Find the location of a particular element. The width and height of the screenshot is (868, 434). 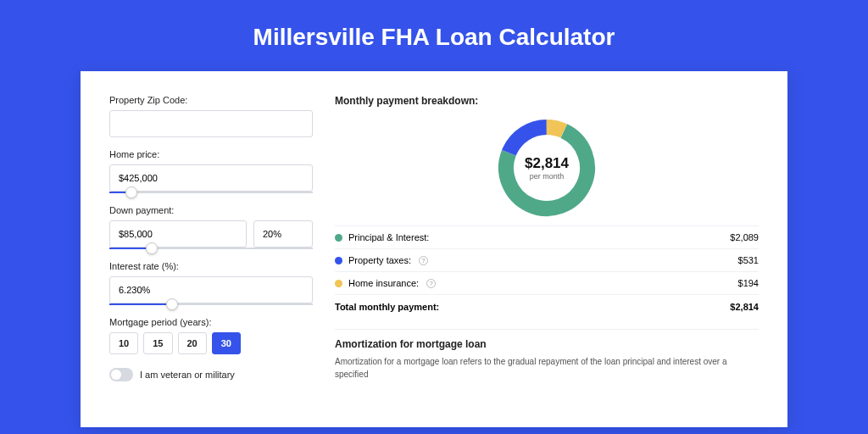

legend-label: Property taxes: is located at coordinates (380, 260).